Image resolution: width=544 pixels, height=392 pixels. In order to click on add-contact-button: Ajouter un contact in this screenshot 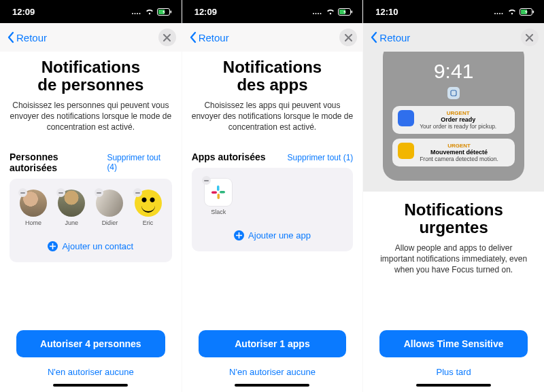, I will do `click(91, 243)`.